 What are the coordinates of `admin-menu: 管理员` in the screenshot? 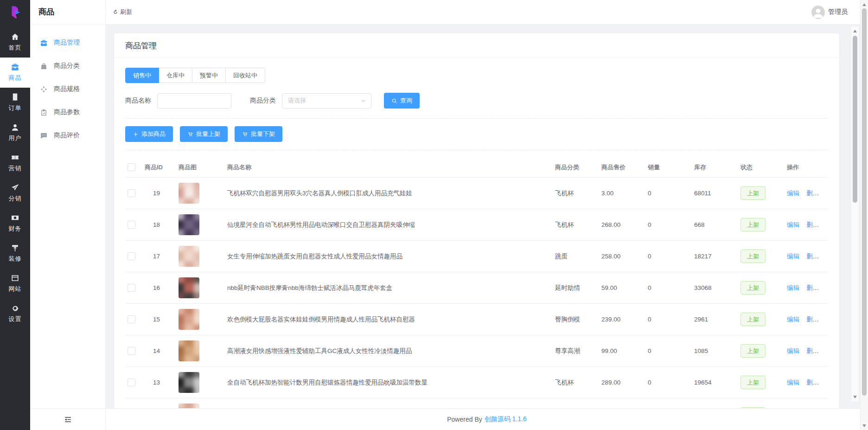 It's located at (830, 12).